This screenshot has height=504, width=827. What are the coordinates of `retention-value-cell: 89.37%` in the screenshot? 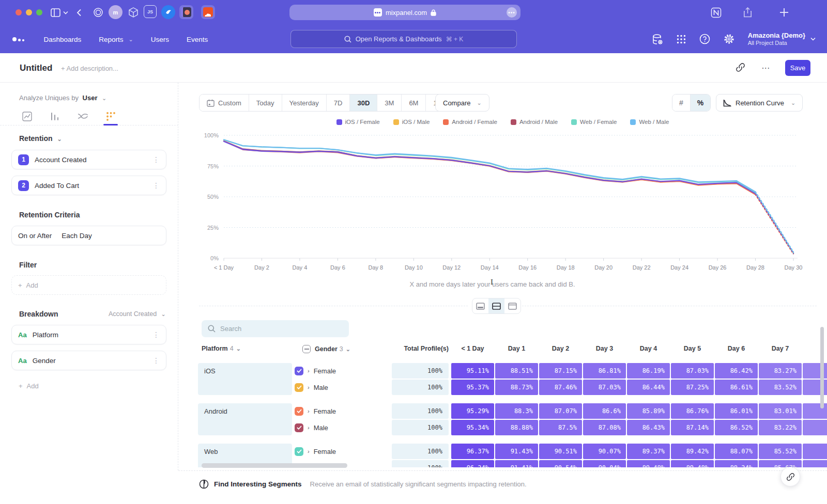 It's located at (648, 451).